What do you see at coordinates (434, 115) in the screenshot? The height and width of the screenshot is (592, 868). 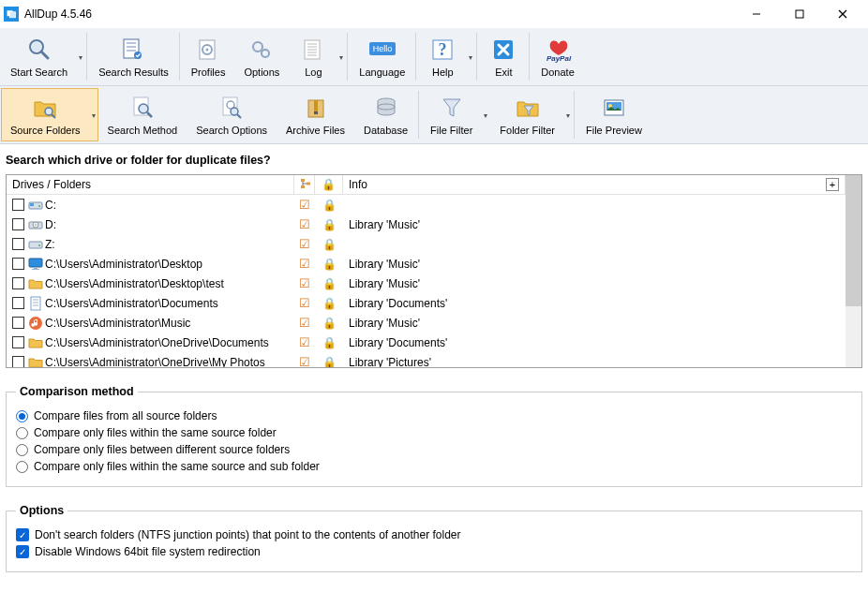 I see `sub-toolbar: Source Folders ▾ Search Method Search Op…` at bounding box center [434, 115].